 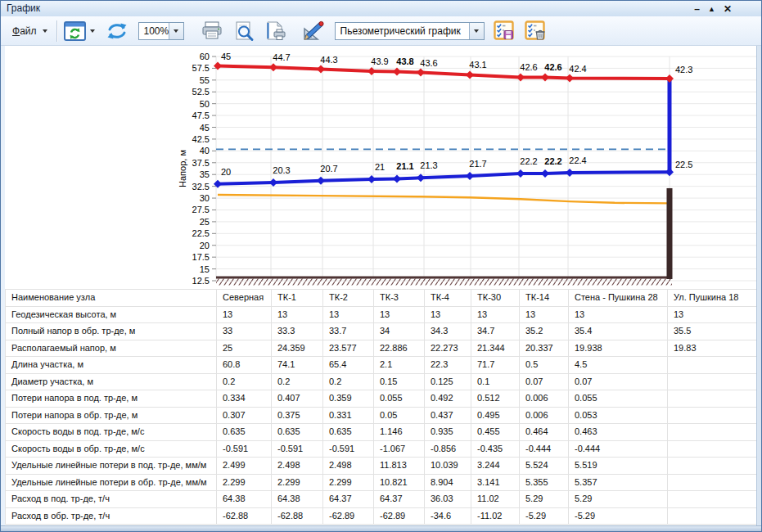 What do you see at coordinates (154, 31) in the screenshot?
I see `zoom-value: 100%` at bounding box center [154, 31].